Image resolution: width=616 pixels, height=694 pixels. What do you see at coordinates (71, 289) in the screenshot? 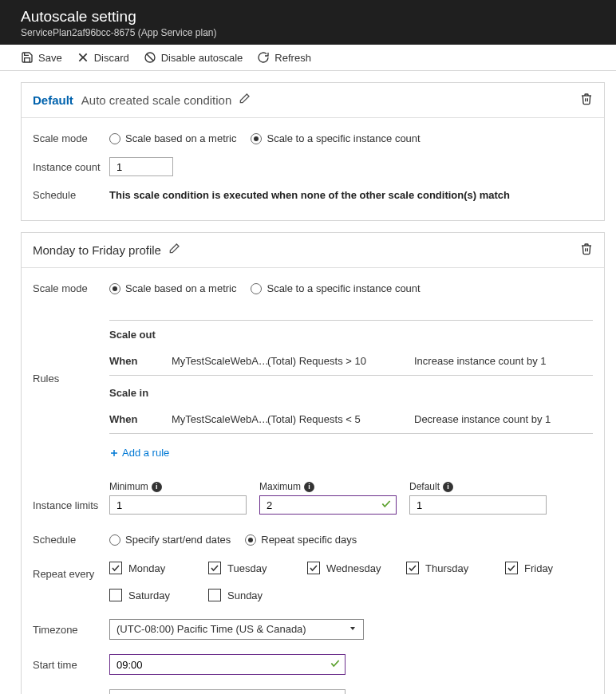
I see `scale-mode-label: Scale mode` at bounding box center [71, 289].